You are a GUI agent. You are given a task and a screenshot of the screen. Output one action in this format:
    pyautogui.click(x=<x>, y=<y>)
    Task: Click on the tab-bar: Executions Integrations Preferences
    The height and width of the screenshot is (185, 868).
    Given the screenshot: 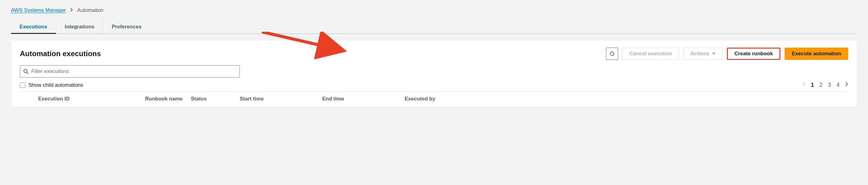 What is the action you would take?
    pyautogui.click(x=434, y=27)
    